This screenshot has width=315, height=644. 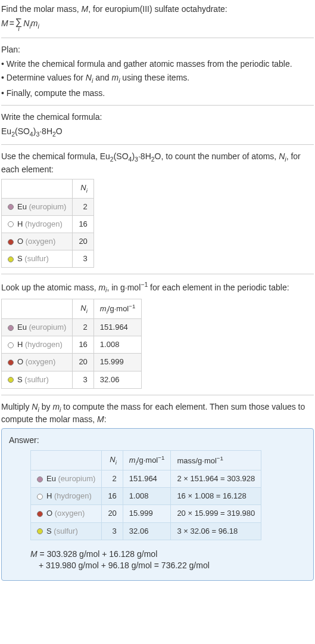 What do you see at coordinates (157, 117) in the screenshot?
I see `write-formula-heading: Write the chemical formula:` at bounding box center [157, 117].